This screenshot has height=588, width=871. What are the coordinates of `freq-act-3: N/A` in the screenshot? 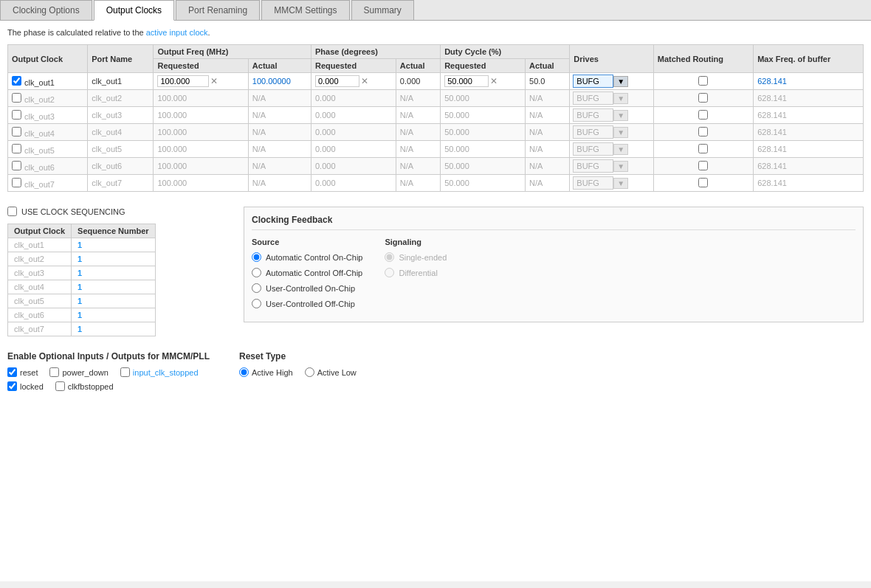 It's located at (279, 115).